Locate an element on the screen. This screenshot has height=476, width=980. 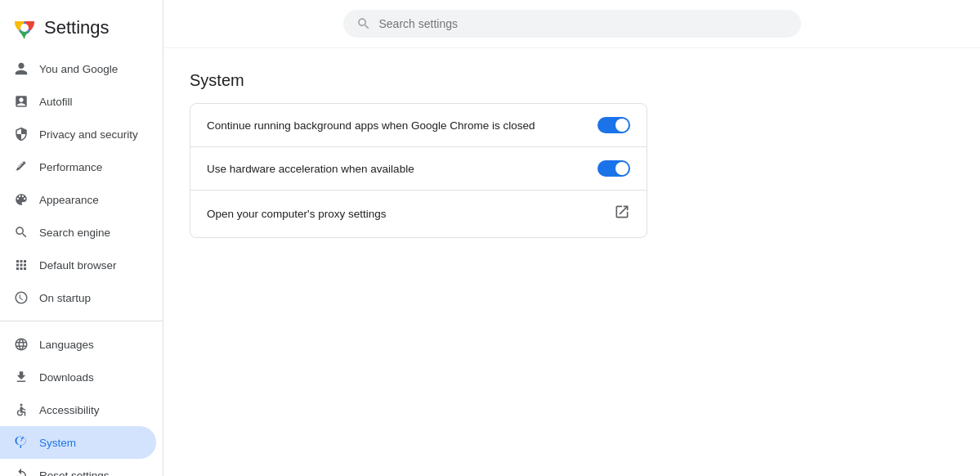
sidebar-item-autofill: Autofill is located at coordinates (78, 101).